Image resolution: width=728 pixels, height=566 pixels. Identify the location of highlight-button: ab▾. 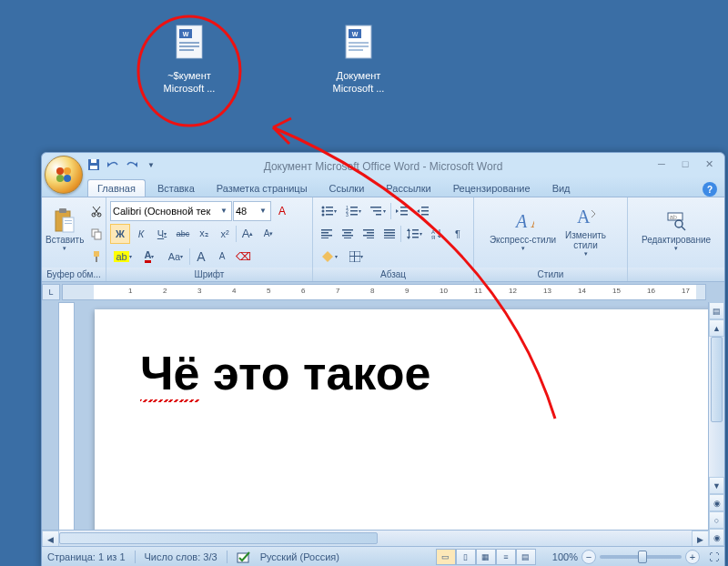
(123, 257).